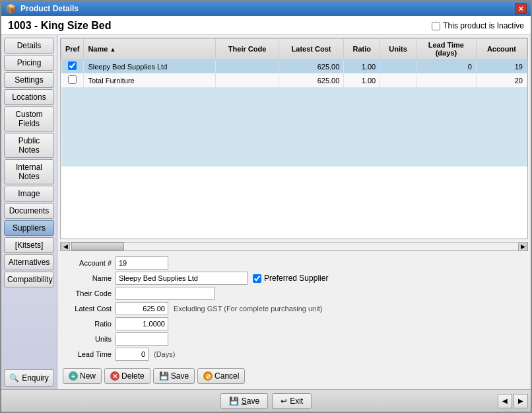  What do you see at coordinates (65, 246) in the screenshot?
I see `scroll-left-arrow: ◀` at bounding box center [65, 246].